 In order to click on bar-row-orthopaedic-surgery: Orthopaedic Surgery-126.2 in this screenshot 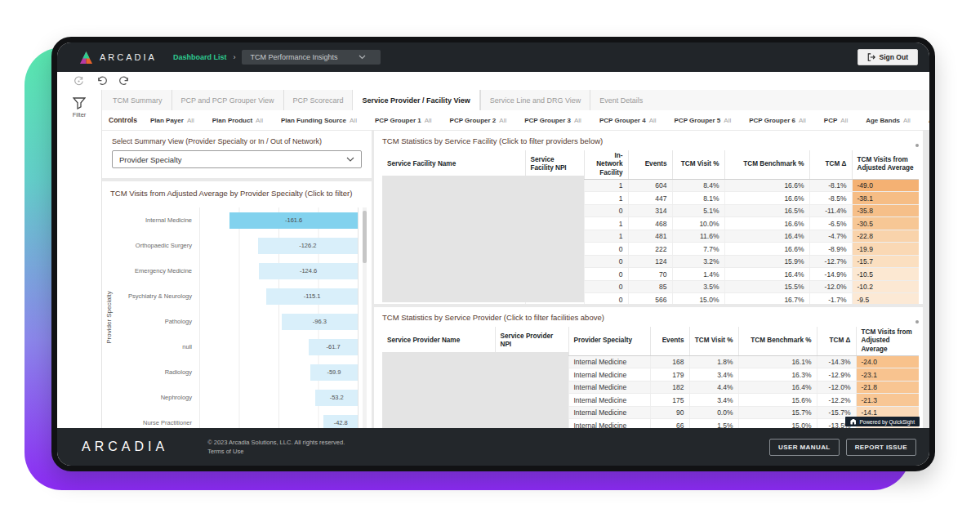, I will do `click(240, 245)`.